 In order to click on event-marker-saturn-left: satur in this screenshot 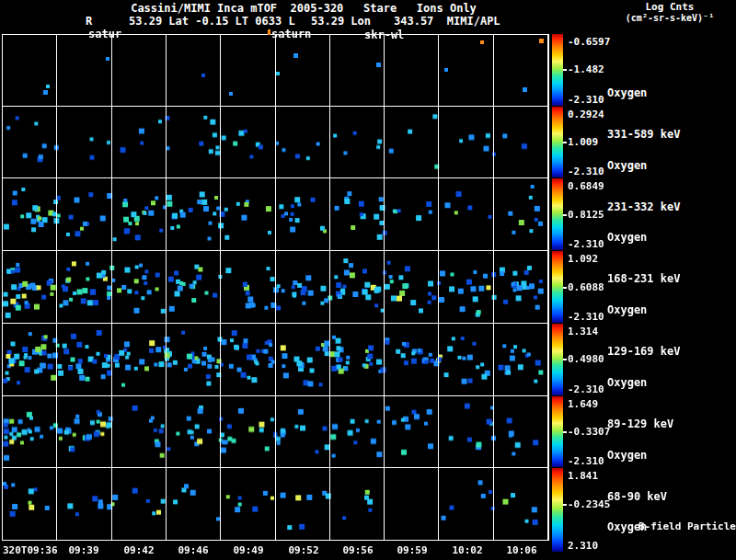, I will do `click(105, 34)`.